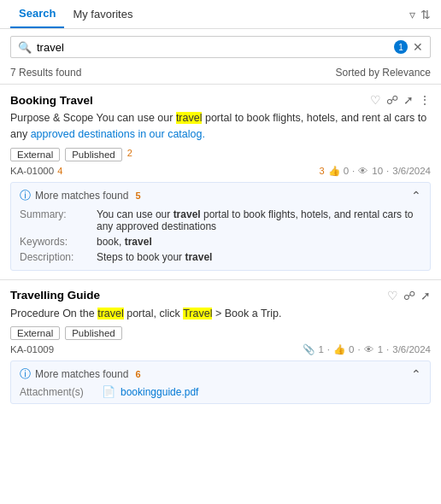  I want to click on vote-count-1: 0, so click(346, 171).